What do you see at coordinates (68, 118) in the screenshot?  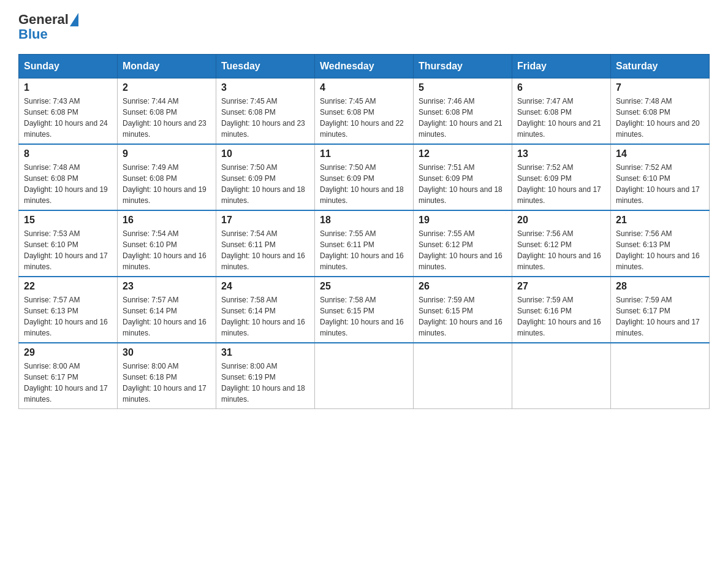 I see `day-info: Sunrise: 7:43 AM Sunset: 6:08 PM Dayligh…` at bounding box center [68, 118].